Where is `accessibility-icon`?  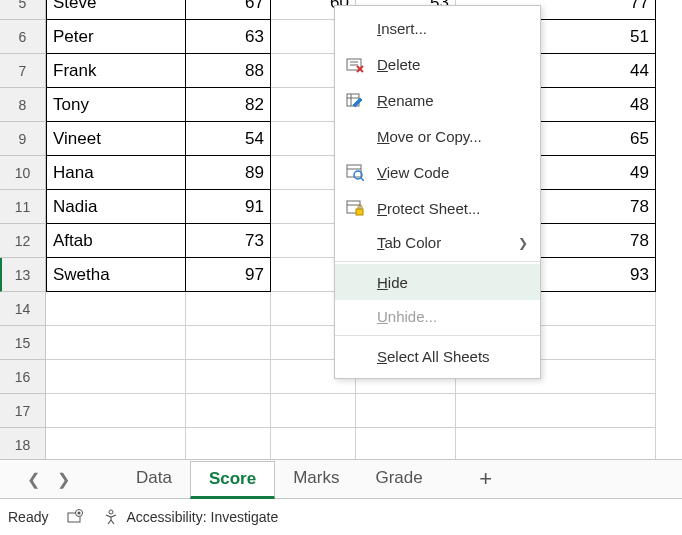
accessibility-icon is located at coordinates (111, 517).